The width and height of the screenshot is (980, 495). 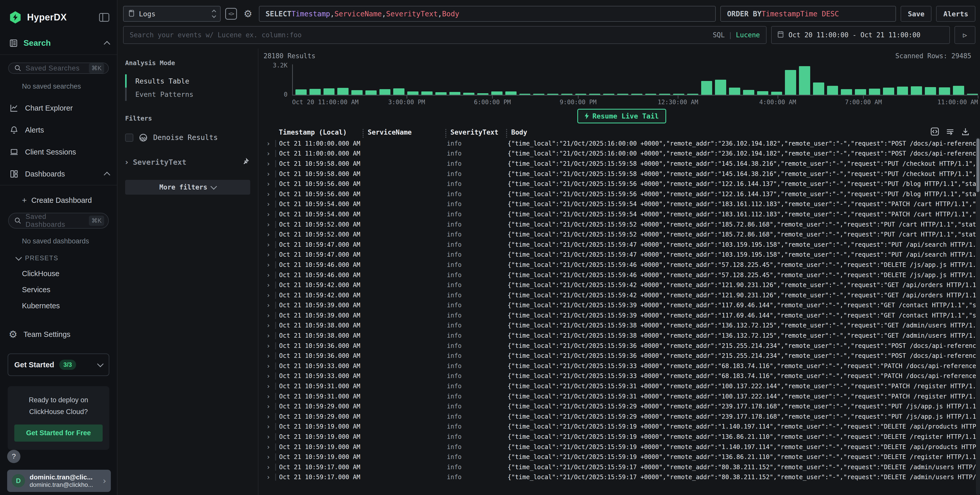 I want to click on preset-services: Services, so click(x=59, y=290).